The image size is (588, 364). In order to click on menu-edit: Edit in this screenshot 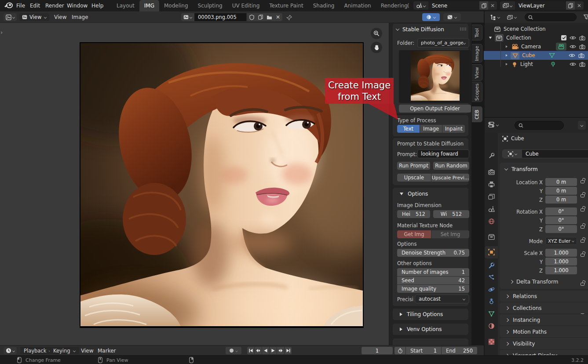, I will do `click(35, 6)`.